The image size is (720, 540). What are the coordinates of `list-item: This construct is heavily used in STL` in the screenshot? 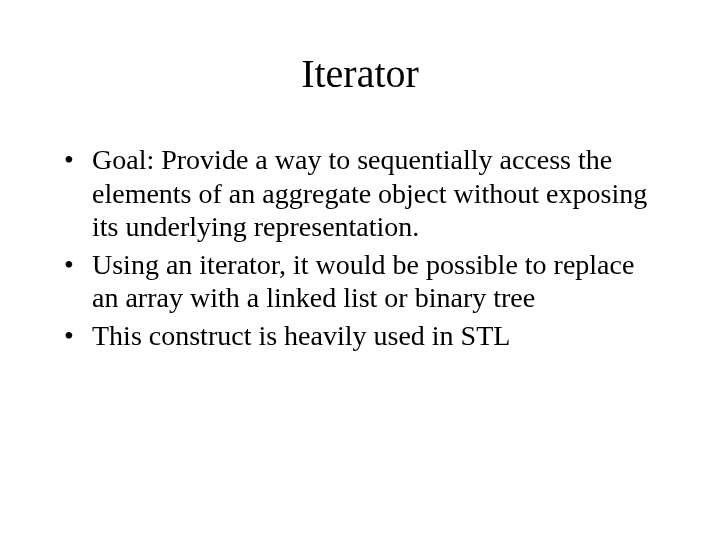 It's located at (375, 336).